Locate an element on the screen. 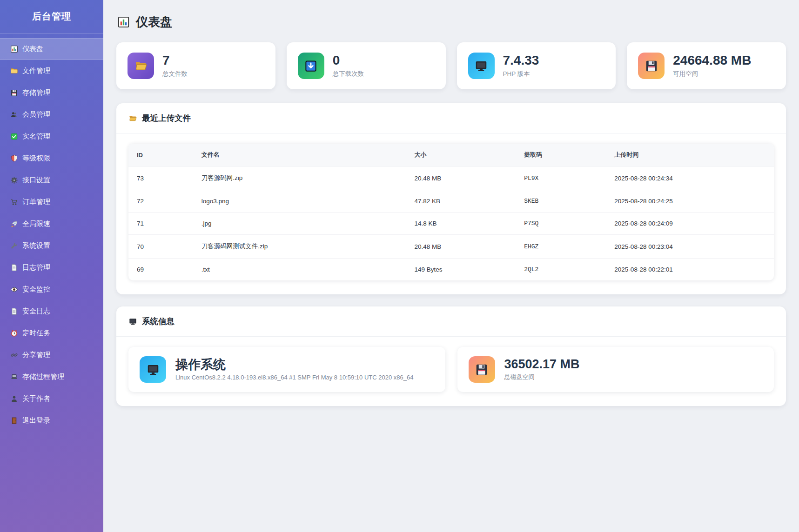  stat-card-php-version: 7.4.33 PHP 版本 is located at coordinates (537, 66).